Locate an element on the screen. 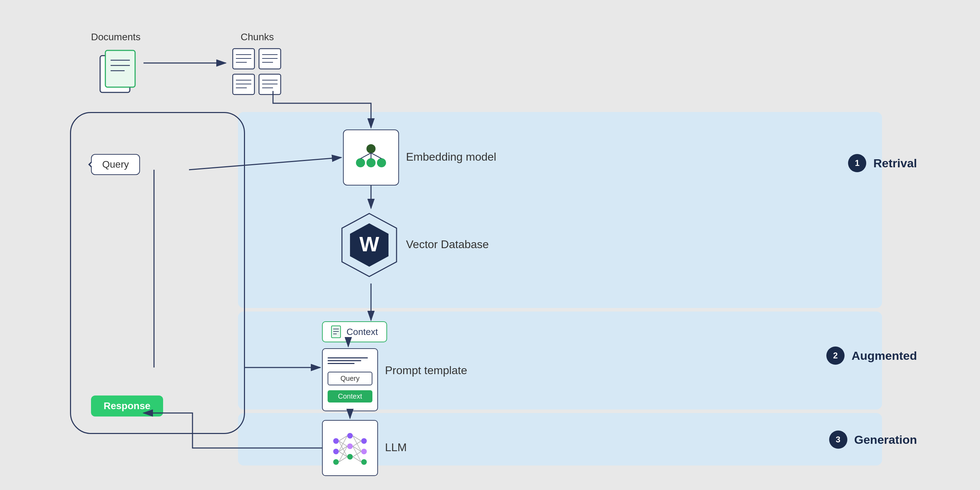 This screenshot has width=980, height=490. vector-db-icon: W is located at coordinates (369, 245).